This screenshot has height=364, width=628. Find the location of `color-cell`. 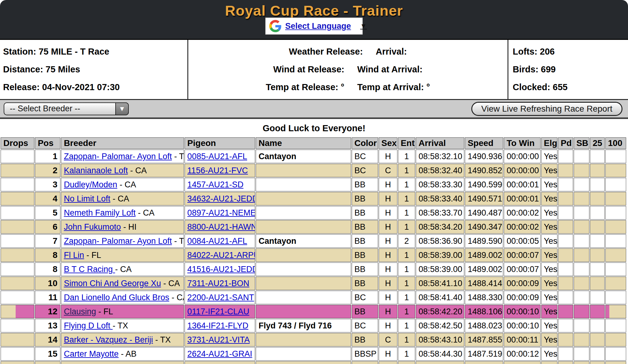

color-cell is located at coordinates (365, 362).